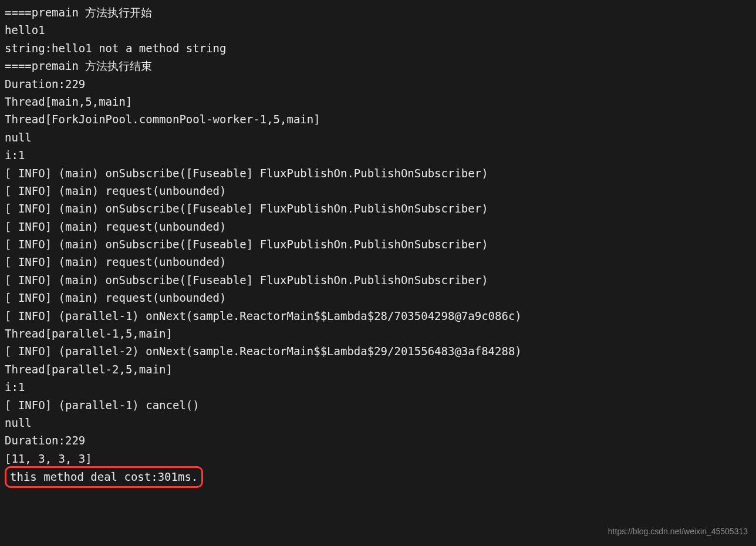 This screenshot has height=546, width=756. Describe the element at coordinates (678, 531) in the screenshot. I see `watermark-text: https://blog.csdn.net/weixin_45505313` at that location.